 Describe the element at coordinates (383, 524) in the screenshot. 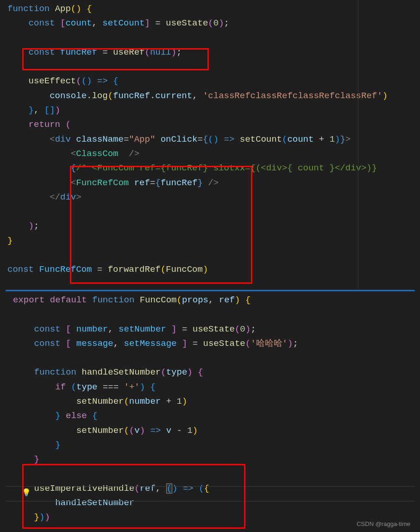

I see `watermark: CSDN @ragga-time` at that location.